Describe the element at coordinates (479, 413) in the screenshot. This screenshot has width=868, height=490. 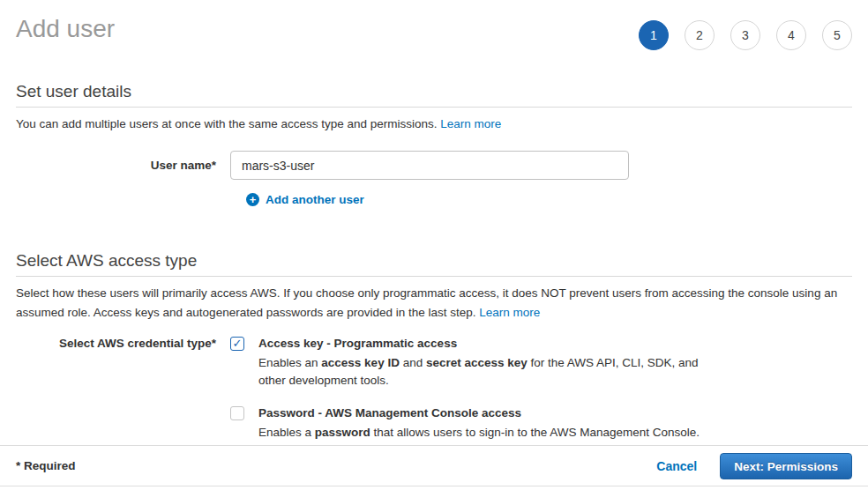
I see `console-access-title: Password - AWS Management Console access` at that location.